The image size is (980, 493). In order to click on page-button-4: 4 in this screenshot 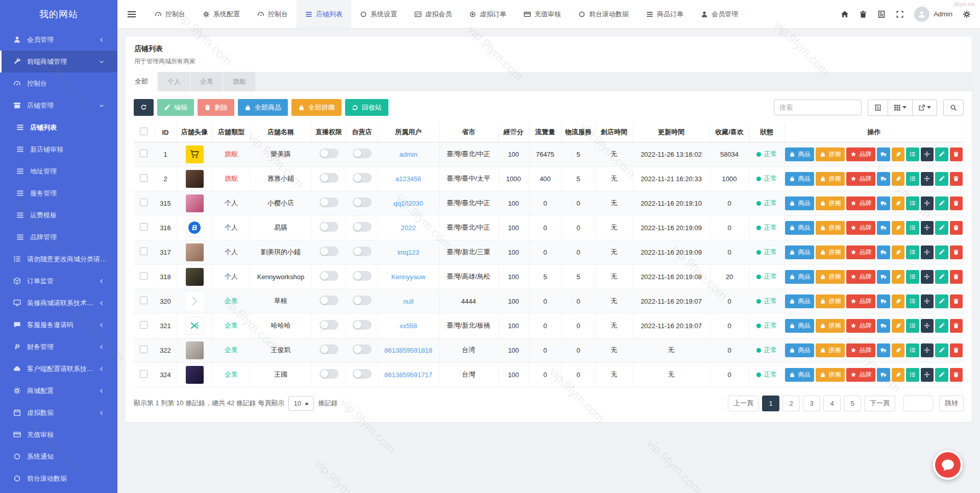, I will do `click(832, 403)`.